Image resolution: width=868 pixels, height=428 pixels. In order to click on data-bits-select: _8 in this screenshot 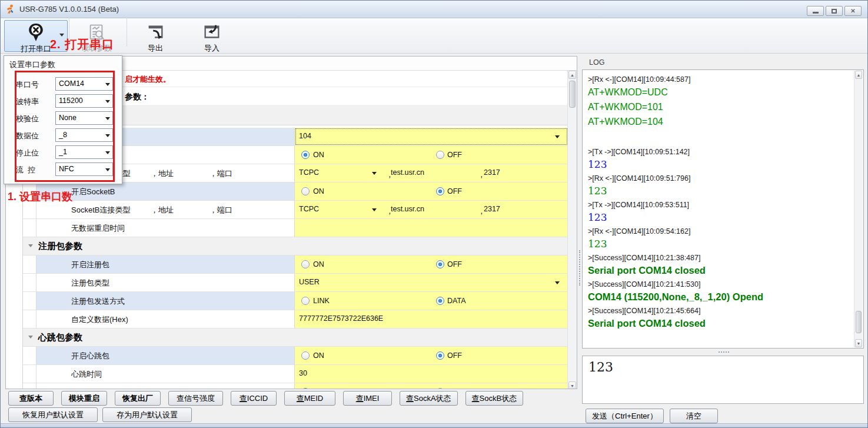, I will do `click(84, 135)`.